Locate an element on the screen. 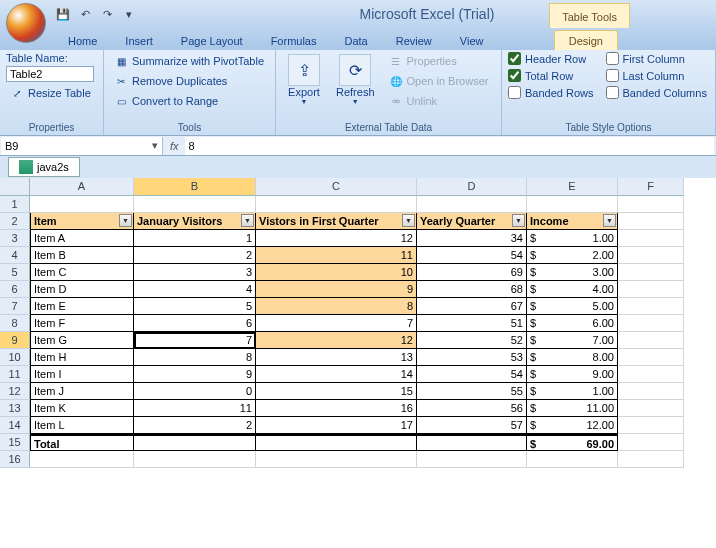 The image size is (716, 548). cell: 14 is located at coordinates (336, 374).